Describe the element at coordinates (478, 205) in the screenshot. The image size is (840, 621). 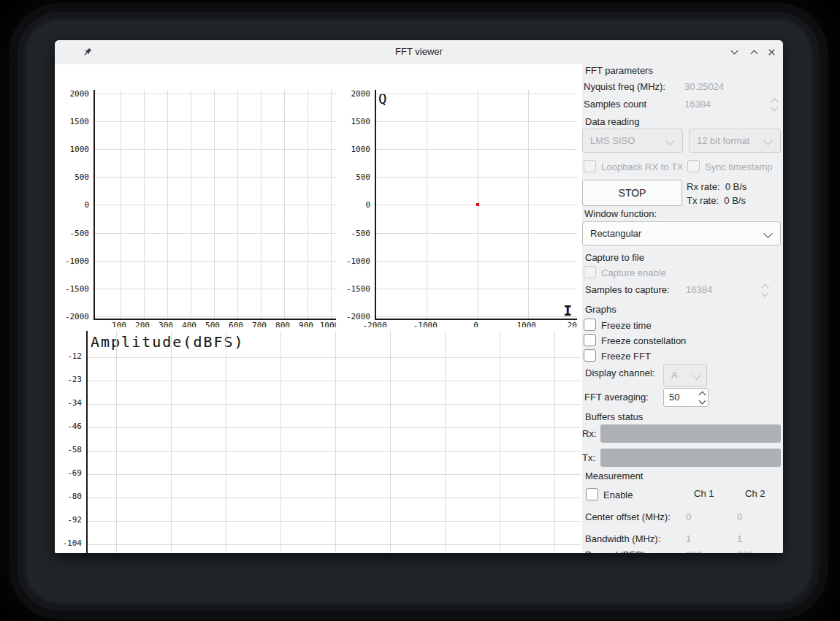
I see `scatter-point` at that location.